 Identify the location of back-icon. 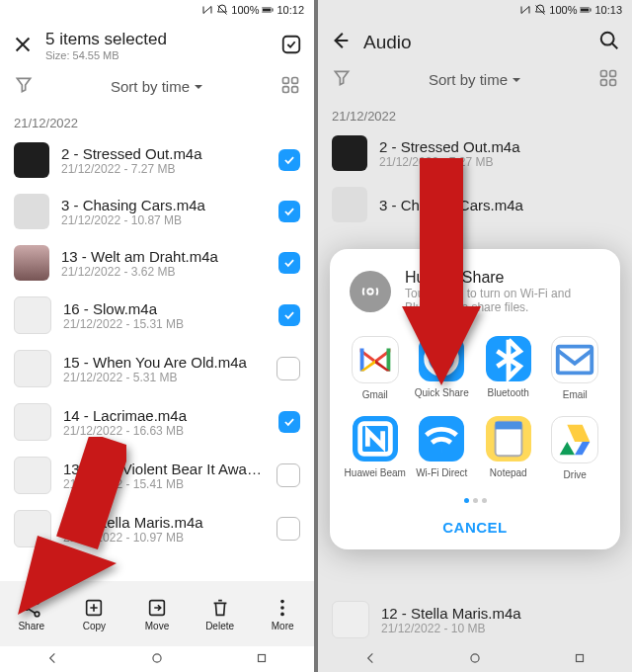
(341, 42).